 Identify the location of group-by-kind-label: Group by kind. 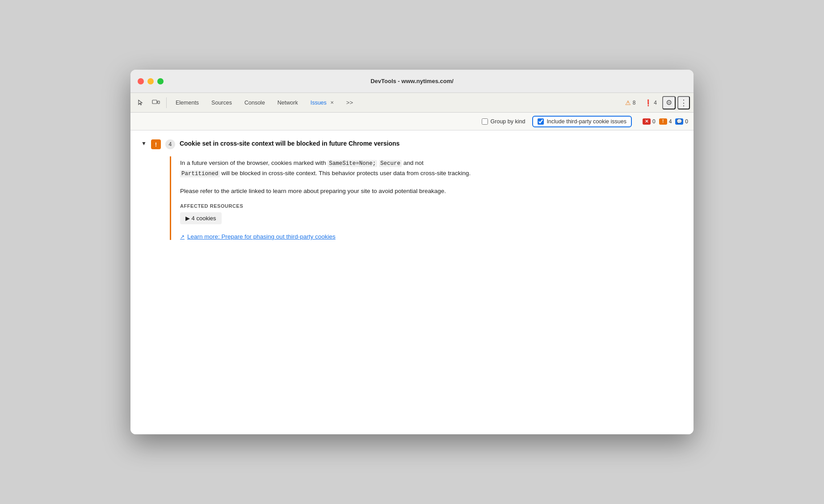
(504, 122).